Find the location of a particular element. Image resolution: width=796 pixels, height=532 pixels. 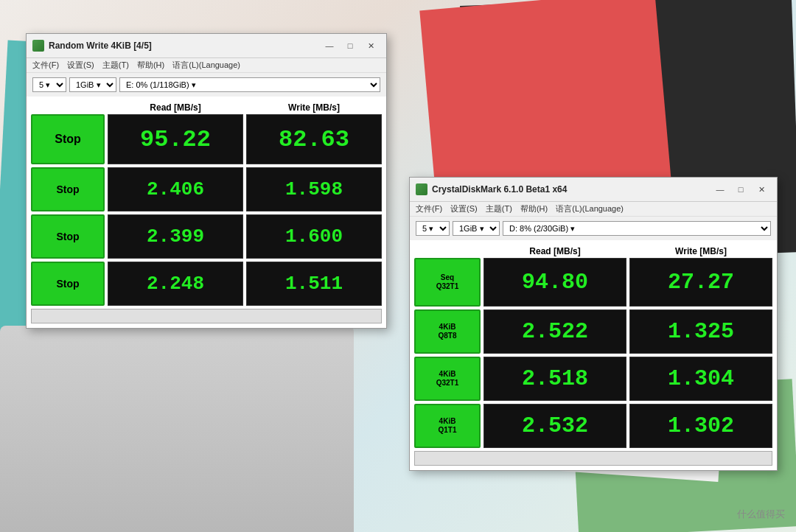

header-write-2: Write [MB/s] is located at coordinates (701, 251).